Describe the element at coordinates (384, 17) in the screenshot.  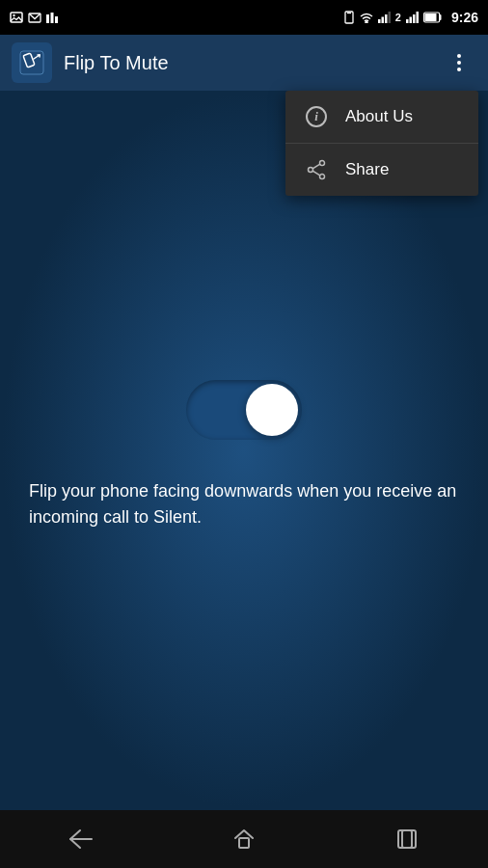
I see `signal1-icon` at that location.